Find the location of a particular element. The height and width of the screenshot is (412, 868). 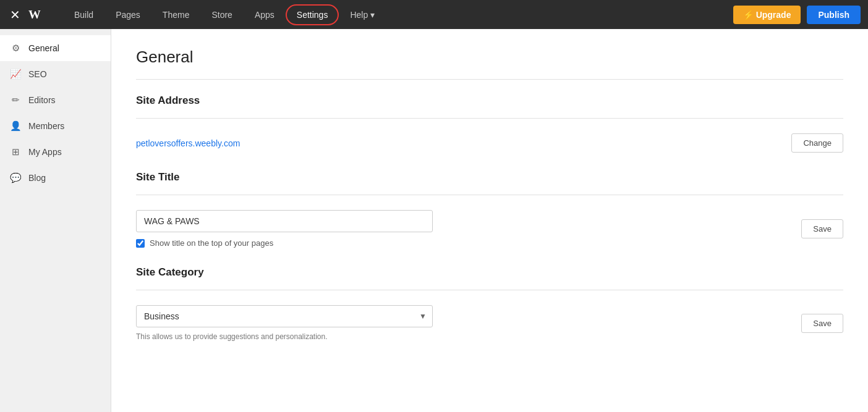

site-address-content: petloversoffers.weebly.com is located at coordinates (464, 143).